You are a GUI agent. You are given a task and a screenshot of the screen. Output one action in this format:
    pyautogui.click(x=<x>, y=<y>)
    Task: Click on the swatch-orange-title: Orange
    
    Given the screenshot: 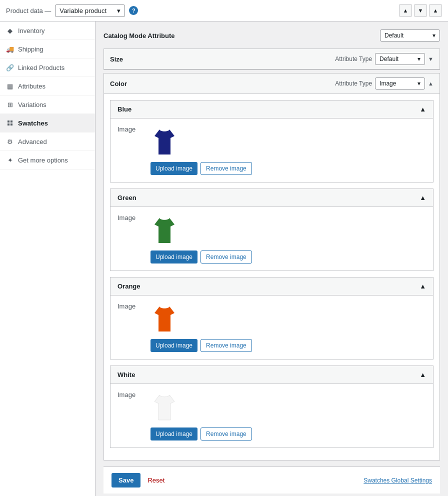 What is the action you would take?
    pyautogui.click(x=129, y=286)
    